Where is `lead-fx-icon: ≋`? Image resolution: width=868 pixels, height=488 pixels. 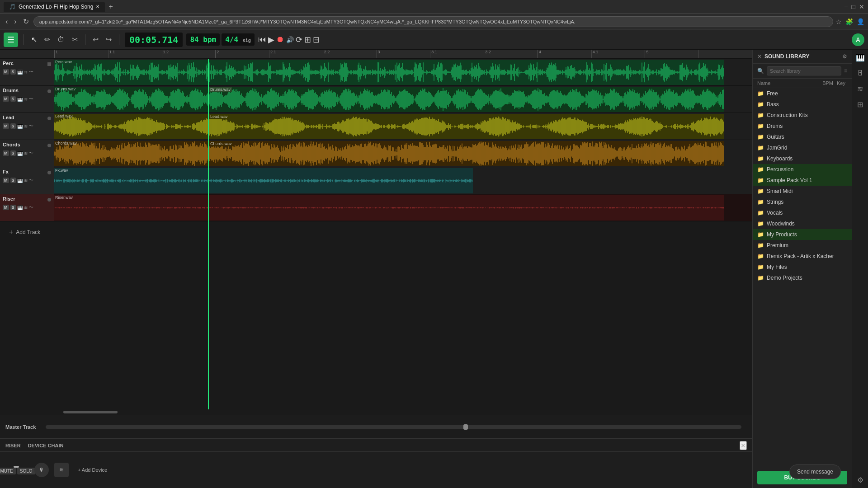 lead-fx-icon: ≋ is located at coordinates (26, 127).